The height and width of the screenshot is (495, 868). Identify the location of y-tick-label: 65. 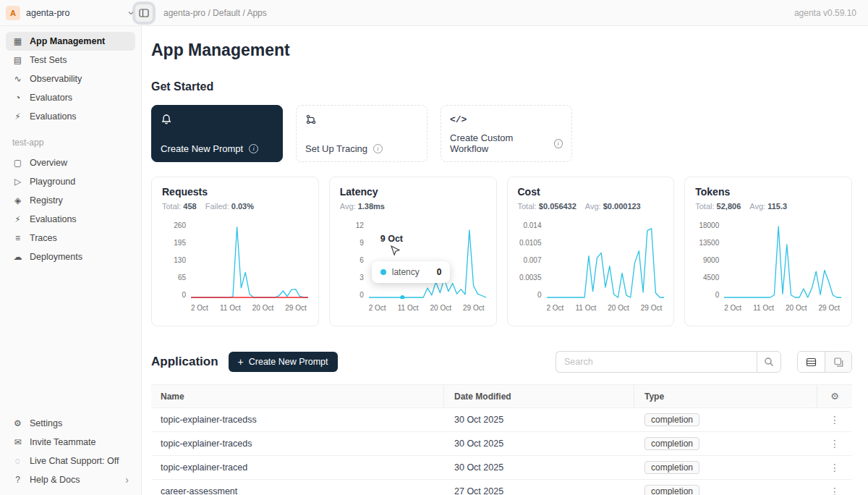
(182, 278).